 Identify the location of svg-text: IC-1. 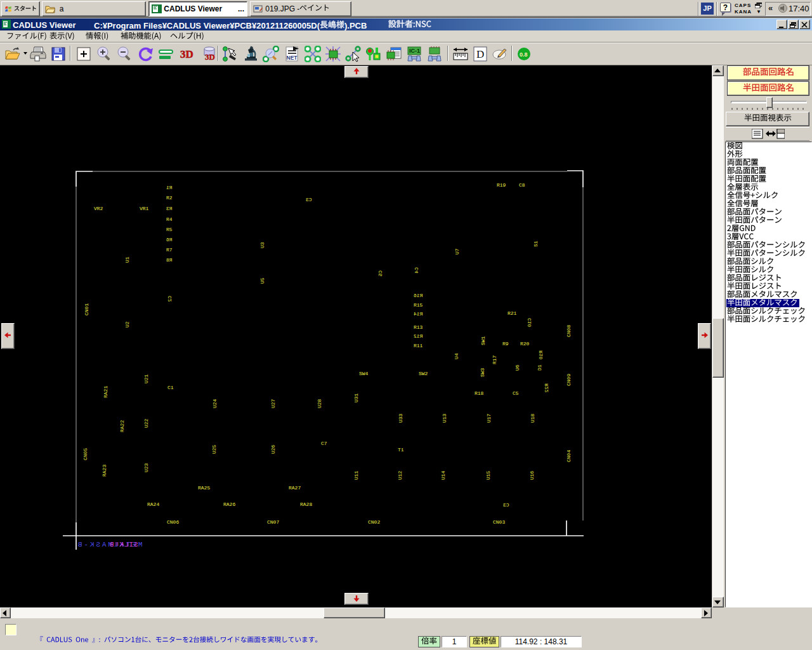
(415, 51).